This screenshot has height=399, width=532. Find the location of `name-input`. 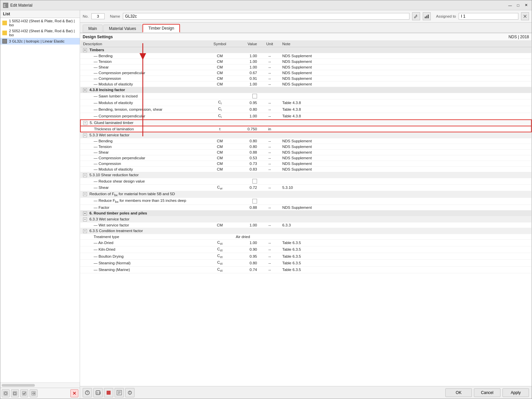

name-input is located at coordinates (266, 16).